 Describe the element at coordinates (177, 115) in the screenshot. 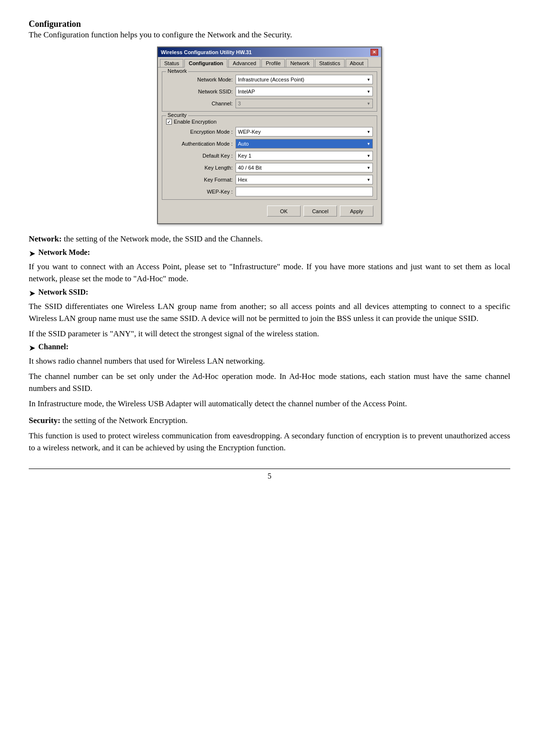

I see `security-group-label: Security` at that location.